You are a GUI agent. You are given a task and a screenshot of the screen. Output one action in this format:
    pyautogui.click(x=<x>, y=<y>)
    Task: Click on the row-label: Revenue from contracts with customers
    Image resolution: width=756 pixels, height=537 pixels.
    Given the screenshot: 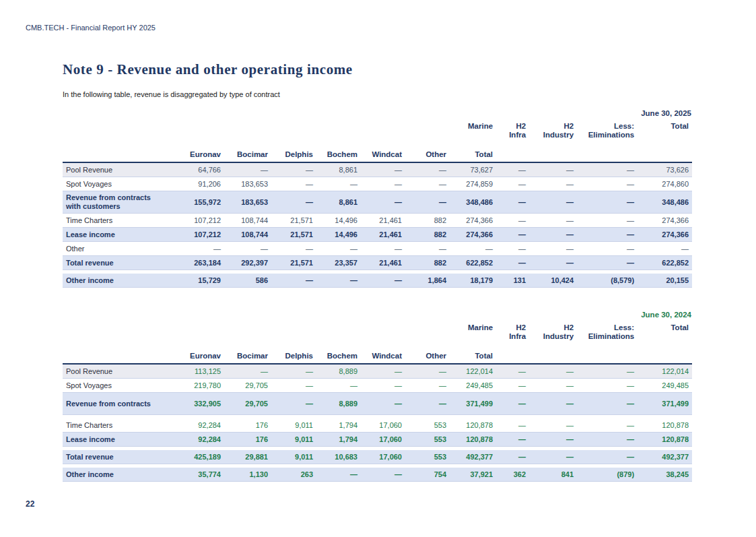 What is the action you would take?
    pyautogui.click(x=120, y=202)
    